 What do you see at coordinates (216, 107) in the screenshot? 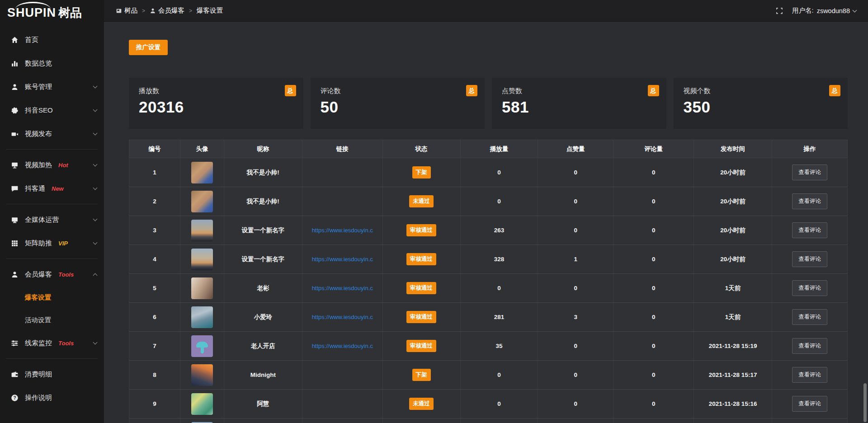
I see `stat-card-value: 20316` at bounding box center [216, 107].